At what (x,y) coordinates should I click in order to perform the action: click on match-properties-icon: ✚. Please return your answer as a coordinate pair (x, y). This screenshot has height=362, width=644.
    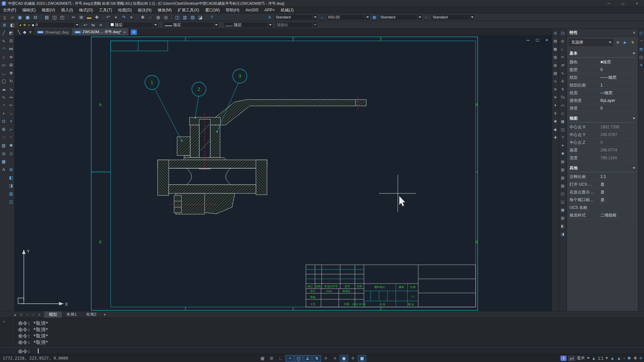
    Looking at the image, I should click on (97, 17).